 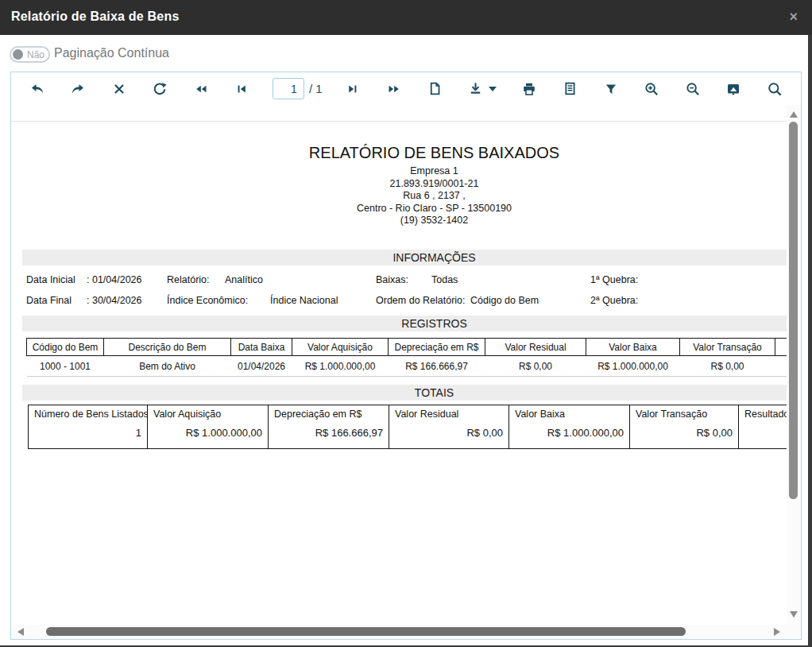 I want to click on vertical-scrollbar-thumb, so click(x=793, y=310).